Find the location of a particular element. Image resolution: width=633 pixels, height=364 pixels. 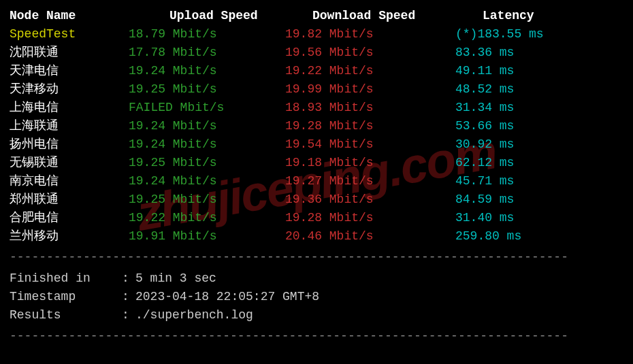

footer-timestamp: Timestamp : 2023-04-18 22:05:27 GMT+8 is located at coordinates (316, 297).